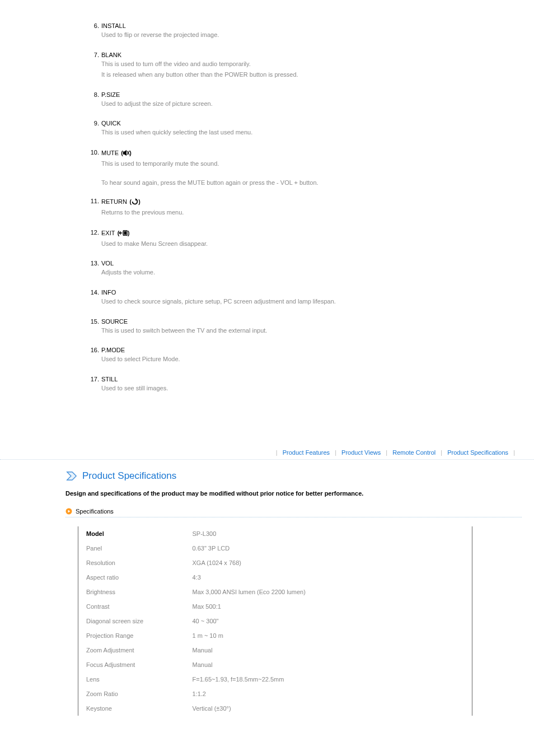  Describe the element at coordinates (114, 202) in the screenshot. I see `item-title: RETURN` at that location.